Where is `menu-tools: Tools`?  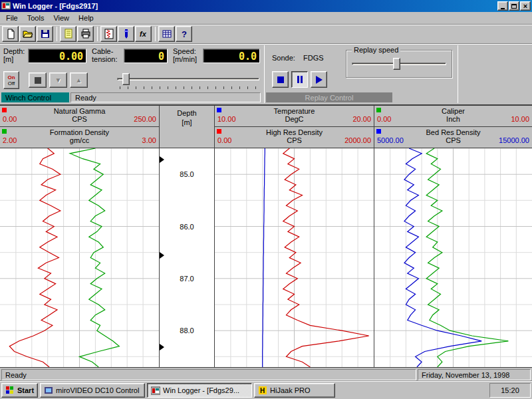 menu-tools: Tools is located at coordinates (36, 18).